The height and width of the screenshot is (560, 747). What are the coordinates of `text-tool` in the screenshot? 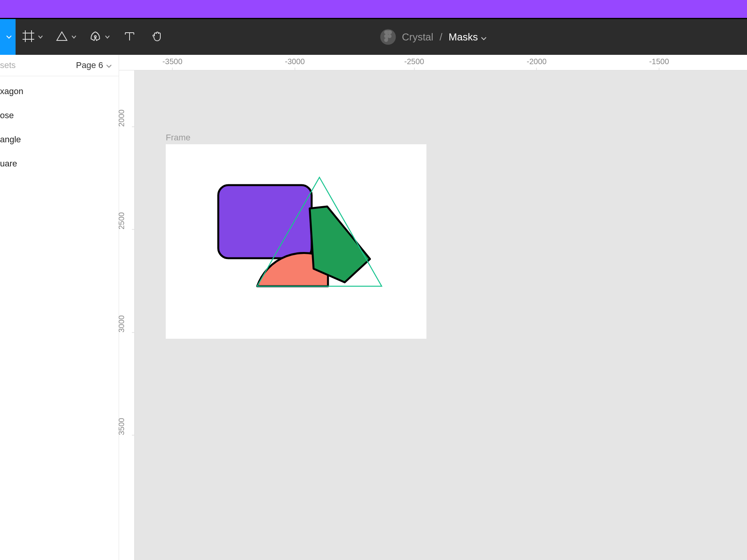 It's located at (130, 37).